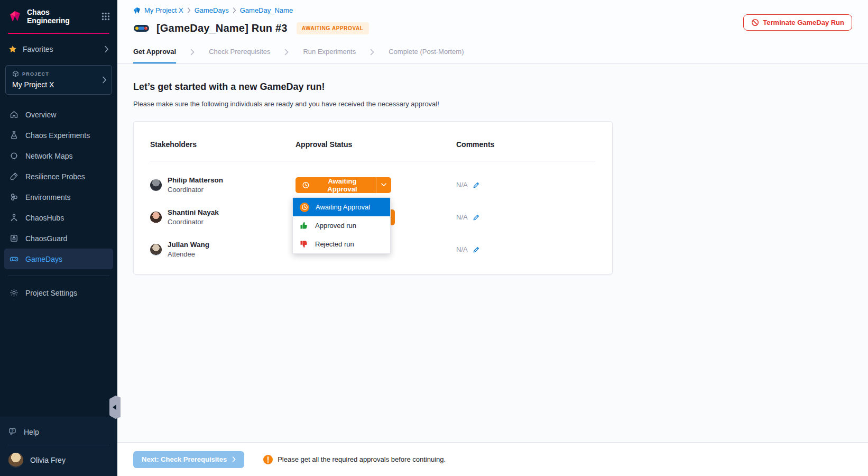 The image size is (868, 476). I want to click on comment-cell: N/A, so click(525, 185).